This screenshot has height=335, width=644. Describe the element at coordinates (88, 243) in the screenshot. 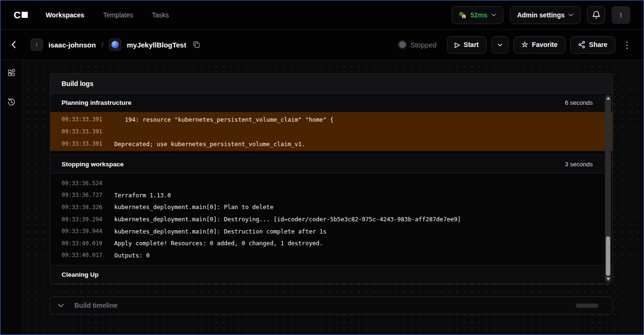

I see `log-timestamp: 09:33:40.010` at that location.